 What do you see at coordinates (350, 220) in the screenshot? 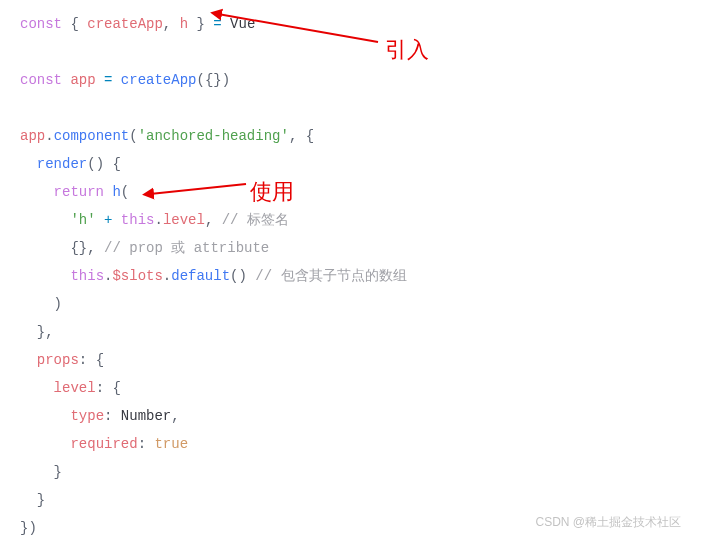
I see `code-line-8: 'h' + this.level, // 标签名` at bounding box center [350, 220].